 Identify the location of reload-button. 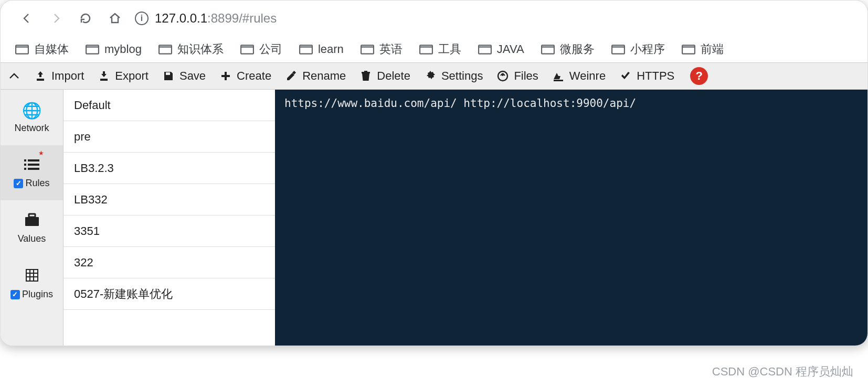
(86, 18).